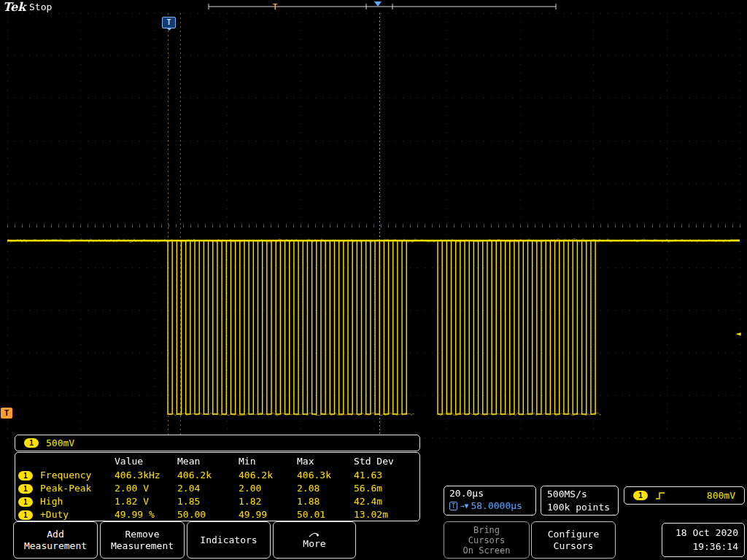 This screenshot has height=560, width=747. I want to click on measurement-row-peak-peak: 1 Peak-Peak 2.00 V 2.04 2.00 2.08 56.6m, so click(217, 488).